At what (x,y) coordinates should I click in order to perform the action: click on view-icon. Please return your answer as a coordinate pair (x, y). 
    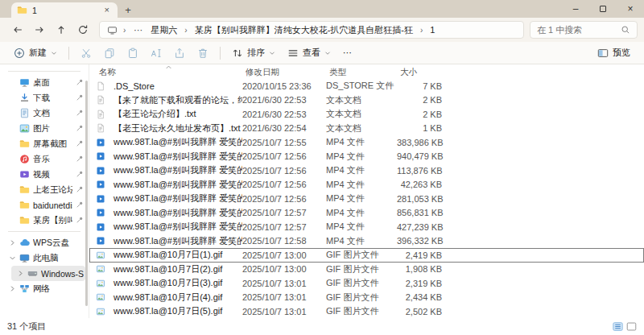
    Looking at the image, I should click on (293, 53).